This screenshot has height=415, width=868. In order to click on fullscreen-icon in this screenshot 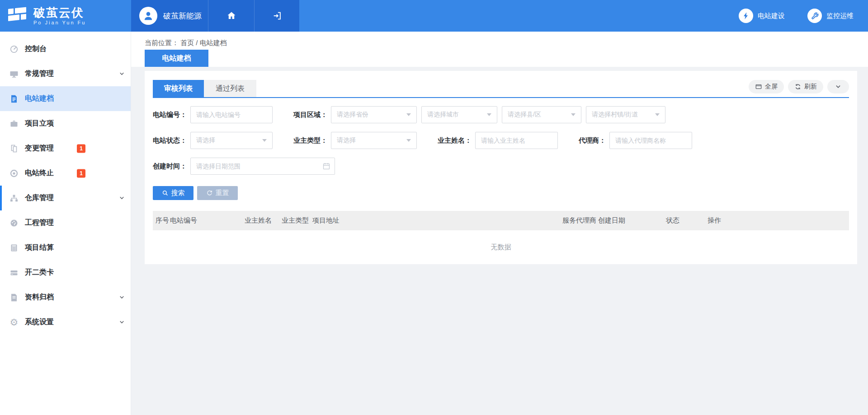, I will do `click(759, 87)`.